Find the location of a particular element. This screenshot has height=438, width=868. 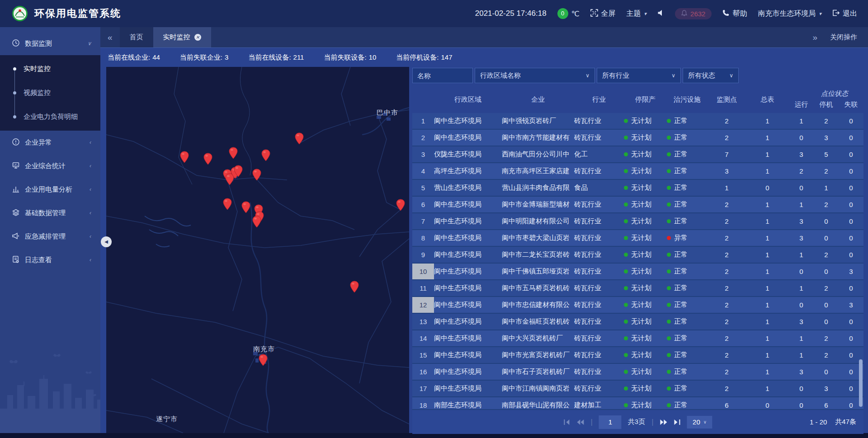

table-row: 10阆中生态环境局阆中千佛镇五郎垭页岩砖瓦行业无计划正常21003 is located at coordinates (638, 272).